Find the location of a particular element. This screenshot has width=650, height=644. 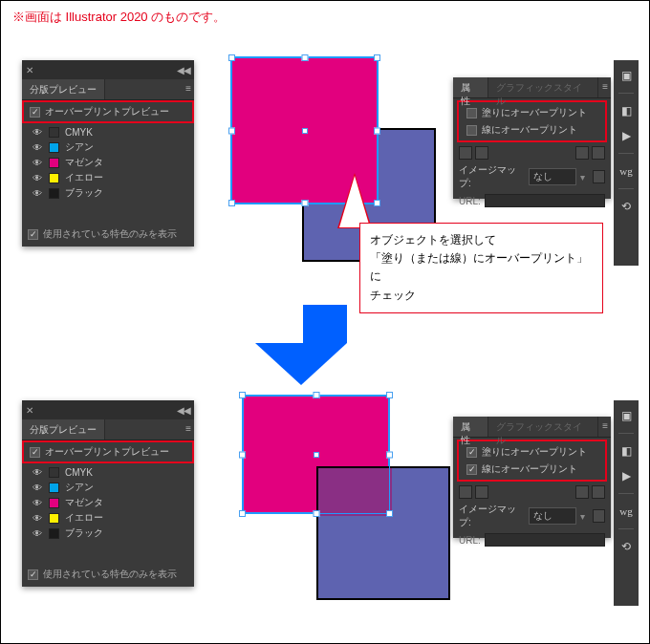

fill-overprint-label: 塗りにオーバープリント is located at coordinates (534, 452).